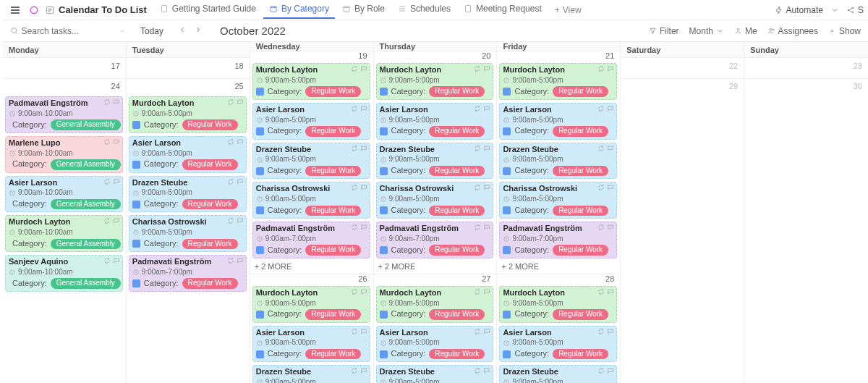 Image resolution: width=868 pixels, height=383 pixels. I want to click on list-title-wrap: Calendar To Do List, so click(95, 10).